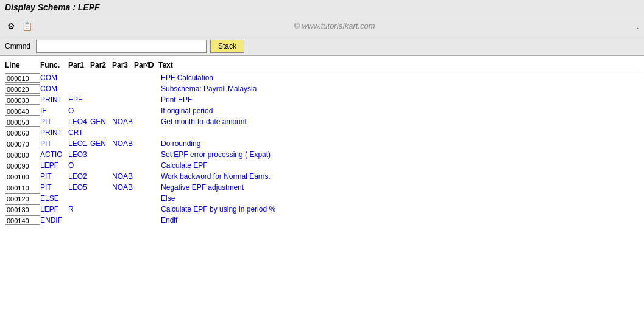 The height and width of the screenshot is (334, 644). Describe the element at coordinates (54, 220) in the screenshot. I see `cell-func: ENDIF` at that location.